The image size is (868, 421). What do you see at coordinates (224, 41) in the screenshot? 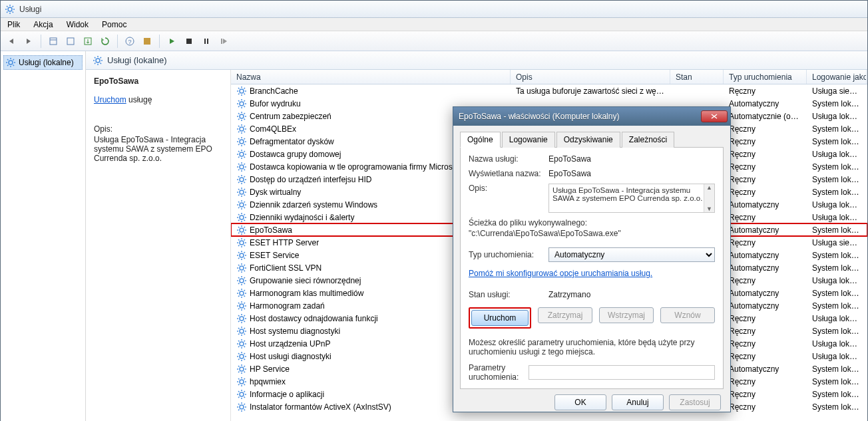
I see `restart-icon` at bounding box center [224, 41].